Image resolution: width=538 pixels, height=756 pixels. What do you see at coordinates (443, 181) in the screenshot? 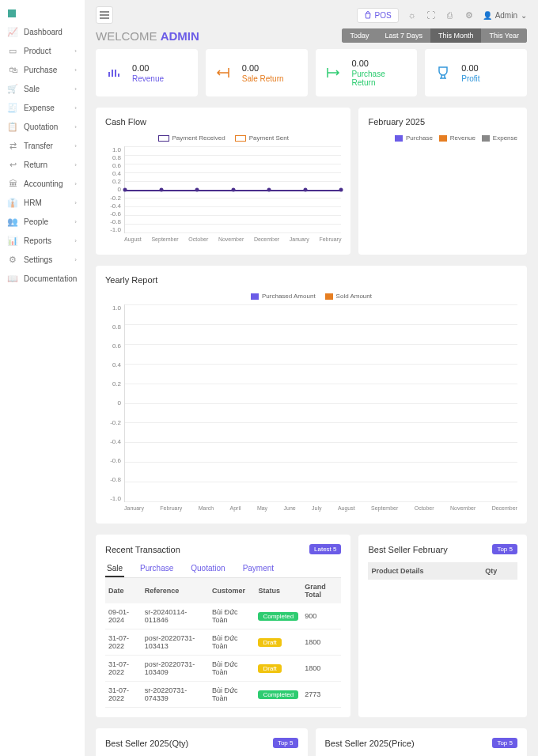
I see `february-card: February 2025 PurchaseRevenueExpense` at bounding box center [443, 181].